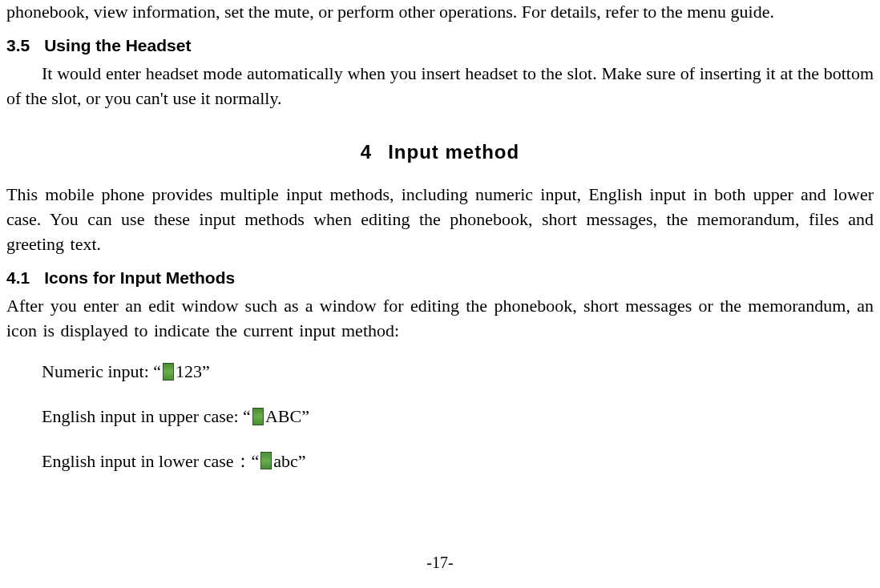 The width and height of the screenshot is (880, 588). I want to click on section-3-5-number: 3.5, so click(18, 46).